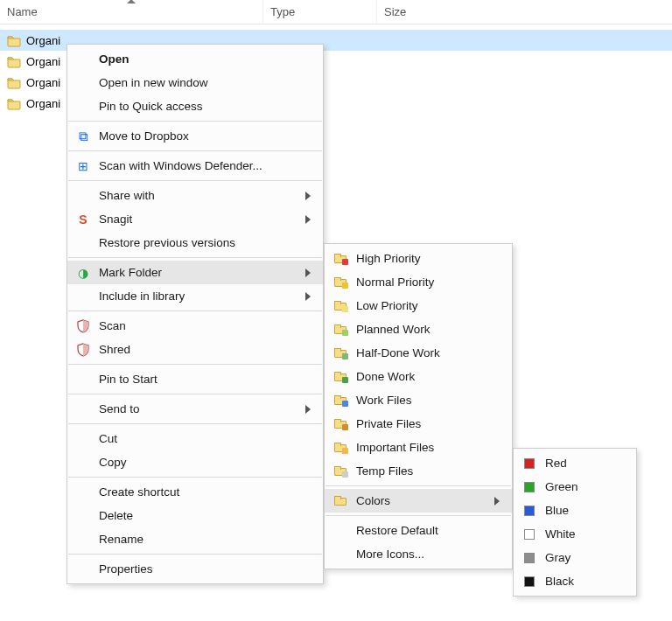 This screenshot has width=672, height=621. Describe the element at coordinates (584, 534) in the screenshot. I see `menu-label: White` at that location.